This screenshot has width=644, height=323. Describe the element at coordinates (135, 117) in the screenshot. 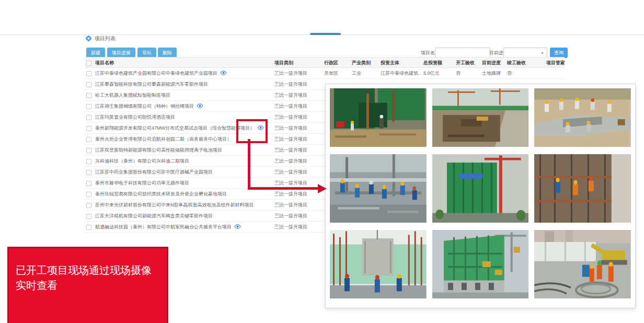

I see `project-name: 江苏玛昊置业有限公司朗悦湾酒店项目` at that location.